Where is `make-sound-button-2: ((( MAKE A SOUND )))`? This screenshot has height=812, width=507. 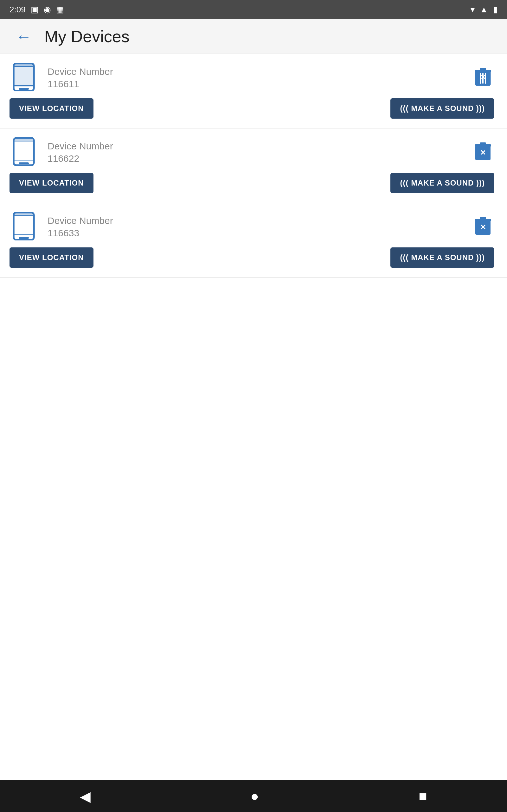 make-sound-button-2: ((( MAKE A SOUND ))) is located at coordinates (442, 183).